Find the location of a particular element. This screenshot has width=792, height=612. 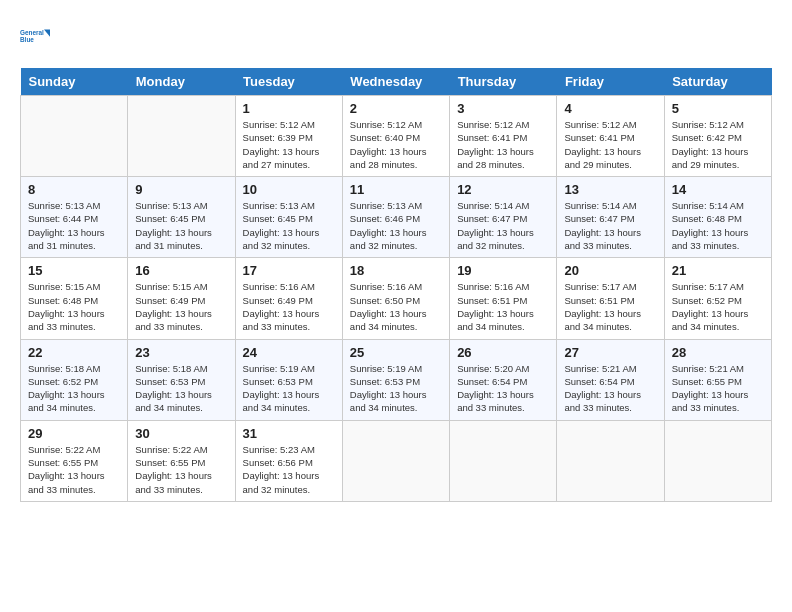

day-info: Sunrise: 5:20 AMSunset: 6:54 PMDaylight:… is located at coordinates (503, 388).